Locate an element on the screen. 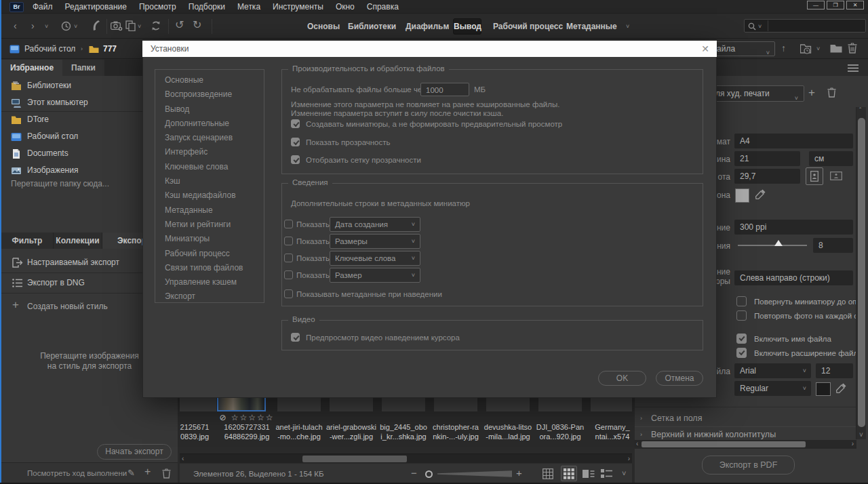 Image resolution: width=868 pixels, height=484 pixels. thumbnail-view-button is located at coordinates (569, 473).